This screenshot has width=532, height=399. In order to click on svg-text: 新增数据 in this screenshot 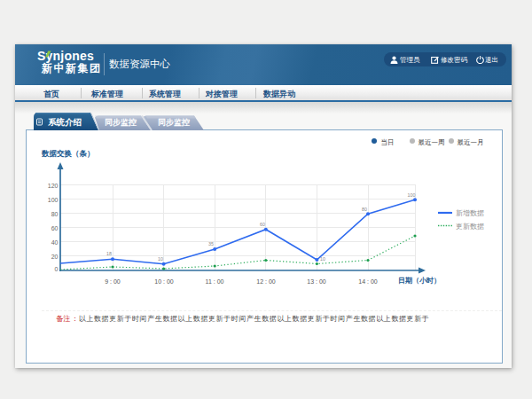, I will do `click(470, 213)`.